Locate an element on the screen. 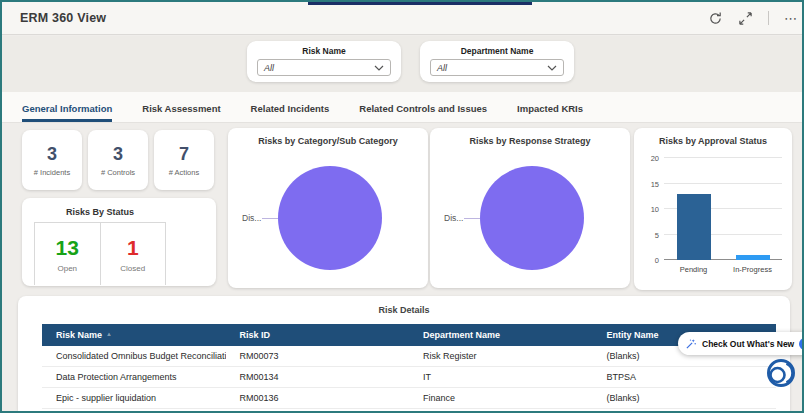 This screenshot has height=413, width=804. whats-new-button: Check Out What's New Beta is located at coordinates (741, 344).